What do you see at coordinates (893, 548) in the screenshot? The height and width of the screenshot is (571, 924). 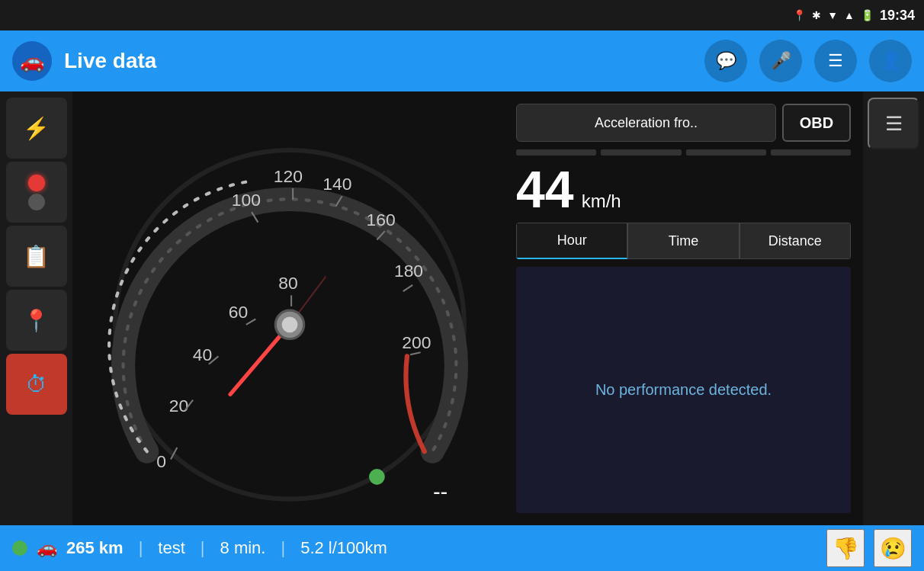 I see `sad-face-button: 😢` at bounding box center [893, 548].